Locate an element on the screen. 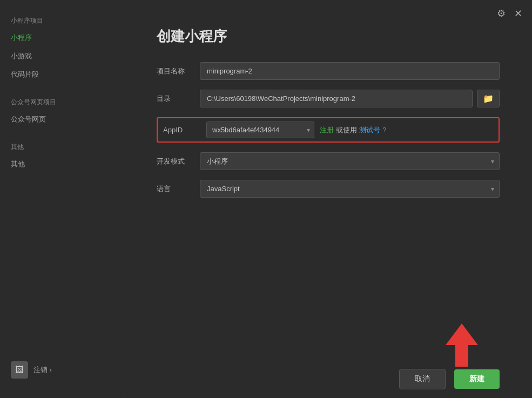  help-icon: ? is located at coordinates (385, 130).